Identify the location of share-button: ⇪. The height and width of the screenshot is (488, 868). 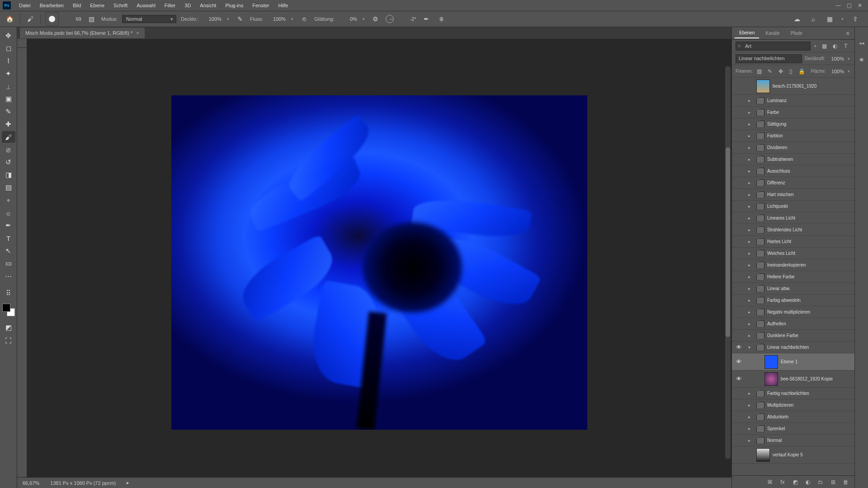
(855, 19).